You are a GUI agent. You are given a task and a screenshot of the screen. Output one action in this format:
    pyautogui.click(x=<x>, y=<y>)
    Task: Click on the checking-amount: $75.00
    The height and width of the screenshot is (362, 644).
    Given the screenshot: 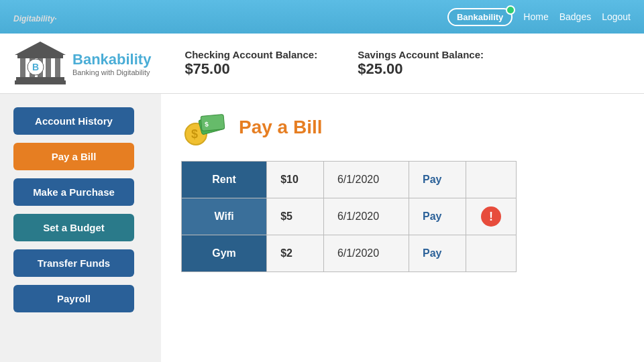 What is the action you would take?
    pyautogui.click(x=251, y=69)
    